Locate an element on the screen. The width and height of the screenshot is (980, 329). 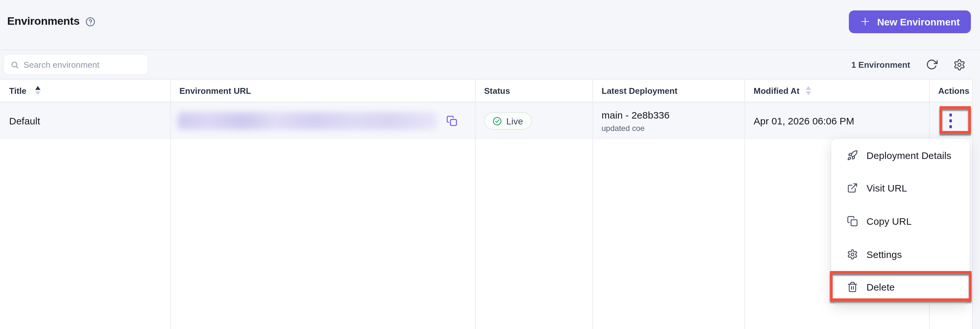
menu-item-settings: Settings is located at coordinates (900, 255).